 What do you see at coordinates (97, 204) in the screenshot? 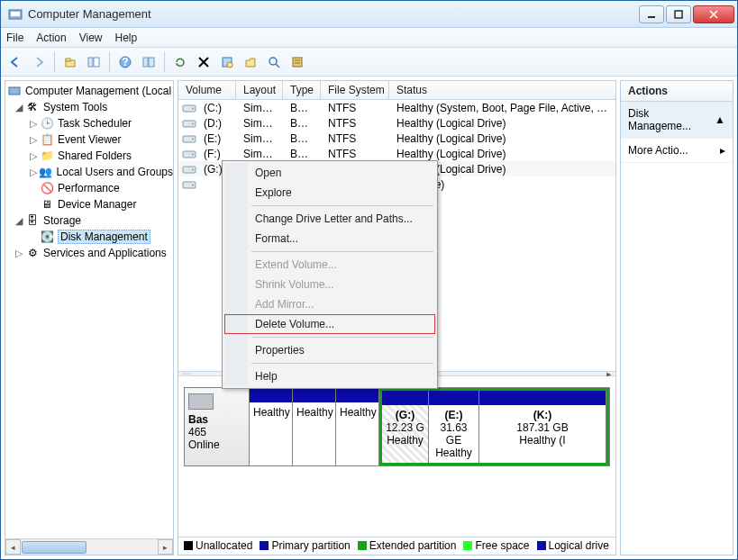
I see `tree-device-manager: Device Manager` at bounding box center [97, 204].